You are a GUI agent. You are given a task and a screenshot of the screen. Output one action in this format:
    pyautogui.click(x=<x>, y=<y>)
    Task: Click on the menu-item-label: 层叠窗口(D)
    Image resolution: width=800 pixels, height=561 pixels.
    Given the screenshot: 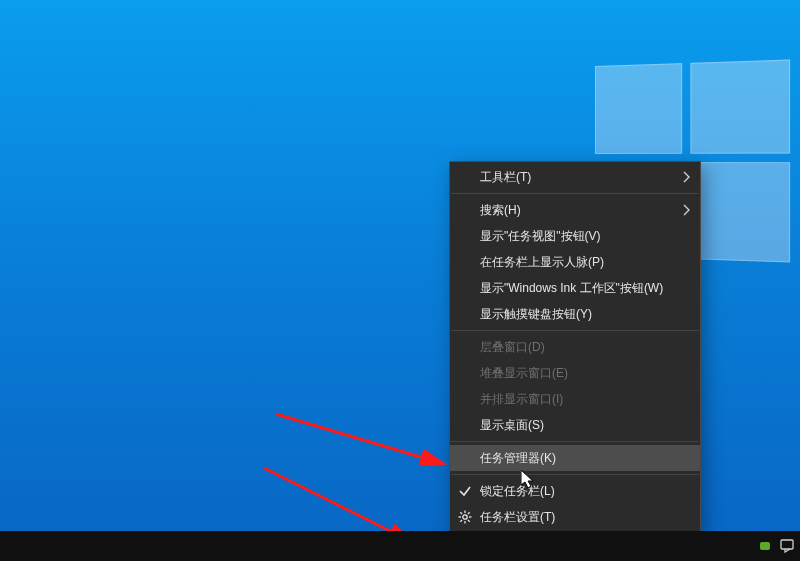 What is the action you would take?
    pyautogui.click(x=512, y=348)
    